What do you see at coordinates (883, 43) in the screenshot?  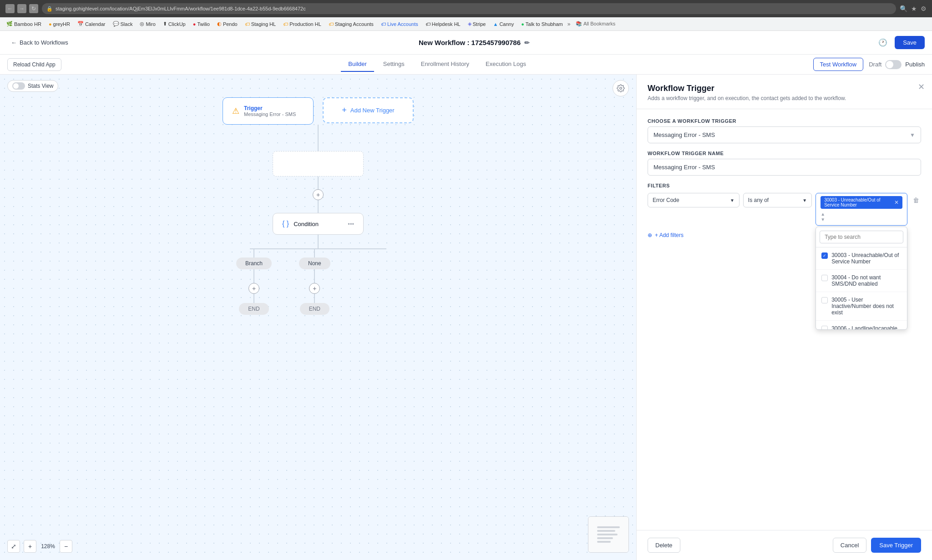 I see `history-btn: 🕐` at bounding box center [883, 43].